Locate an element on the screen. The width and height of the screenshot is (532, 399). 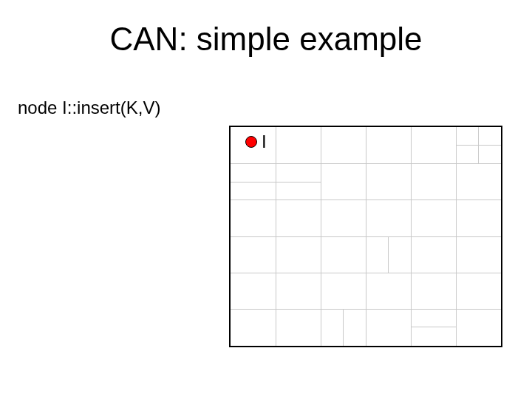
node-dot-i is located at coordinates (251, 142).